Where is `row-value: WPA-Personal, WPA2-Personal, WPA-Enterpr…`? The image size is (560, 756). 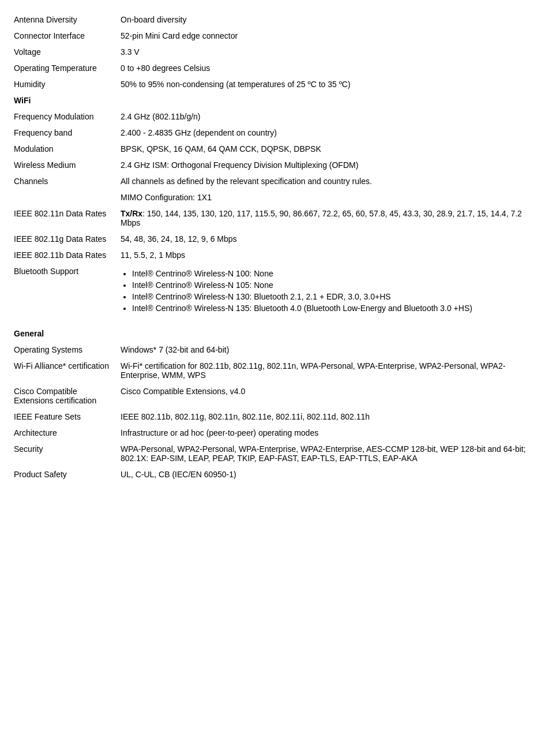
row-value: WPA-Personal, WPA2-Personal, WPA-Enterpr… is located at coordinates (333, 454).